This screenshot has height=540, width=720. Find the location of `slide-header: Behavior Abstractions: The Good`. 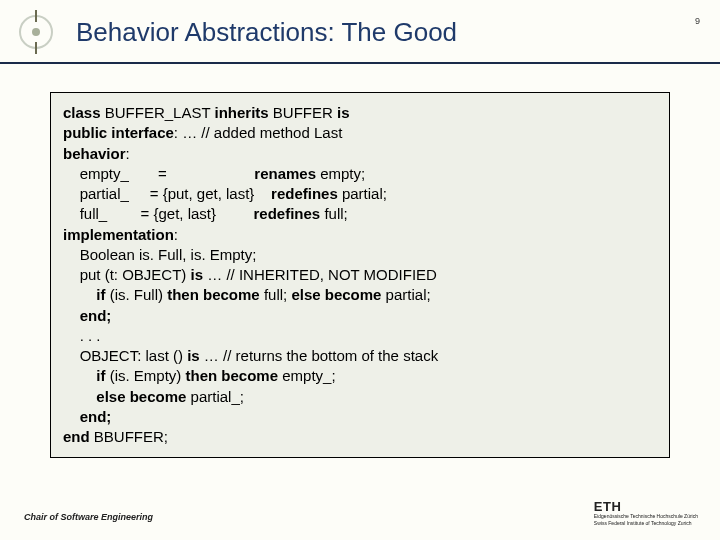

slide-header: Behavior Abstractions: The Good is located at coordinates (360, 32).